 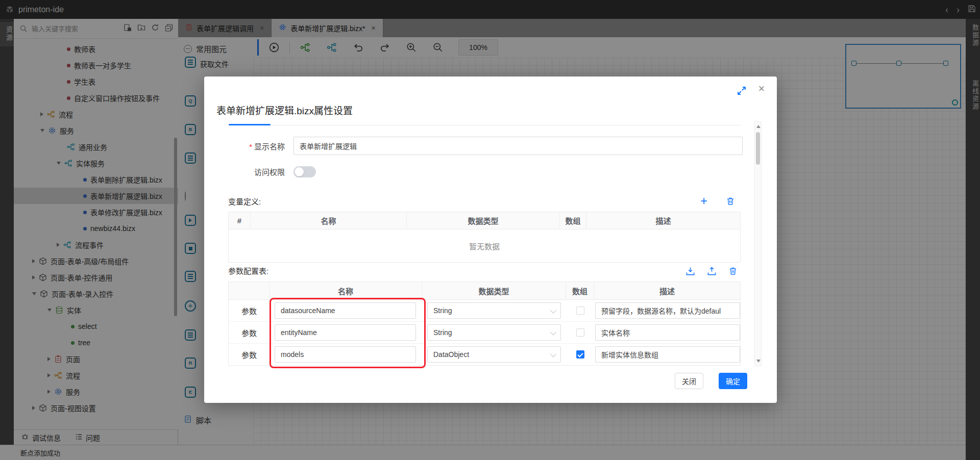 What do you see at coordinates (327, 28) in the screenshot?
I see `editor-tab-active: 表单新增扩展逻辑.bizx* ×` at bounding box center [327, 28].